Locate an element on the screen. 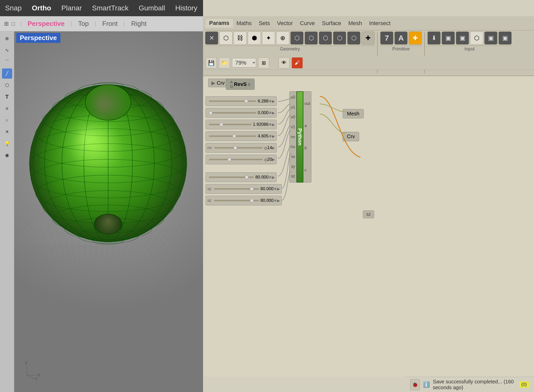 Image resolution: width=534 pixels, height=392 pixels. tool-surface: ⬡ is located at coordinates (7, 85).